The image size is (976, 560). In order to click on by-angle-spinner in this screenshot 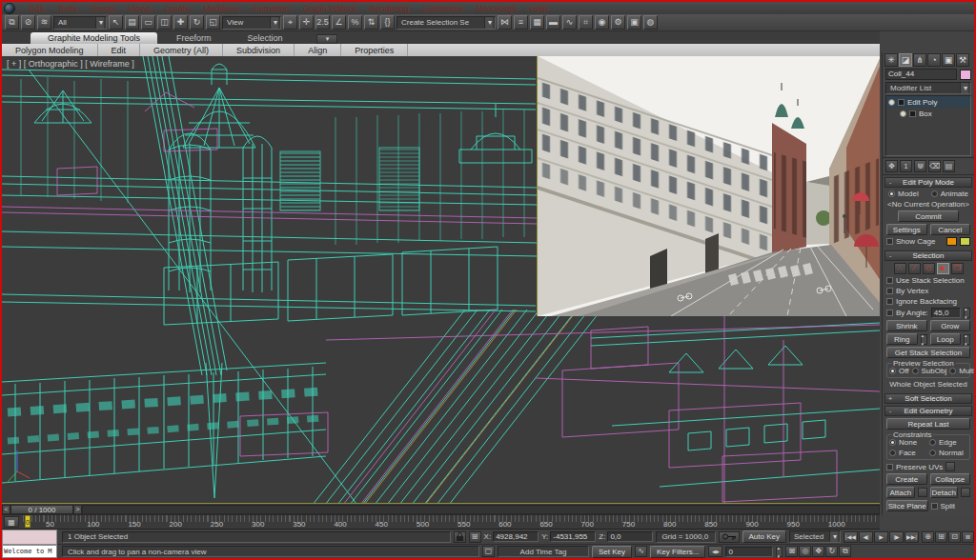, I will do `click(966, 312)`.